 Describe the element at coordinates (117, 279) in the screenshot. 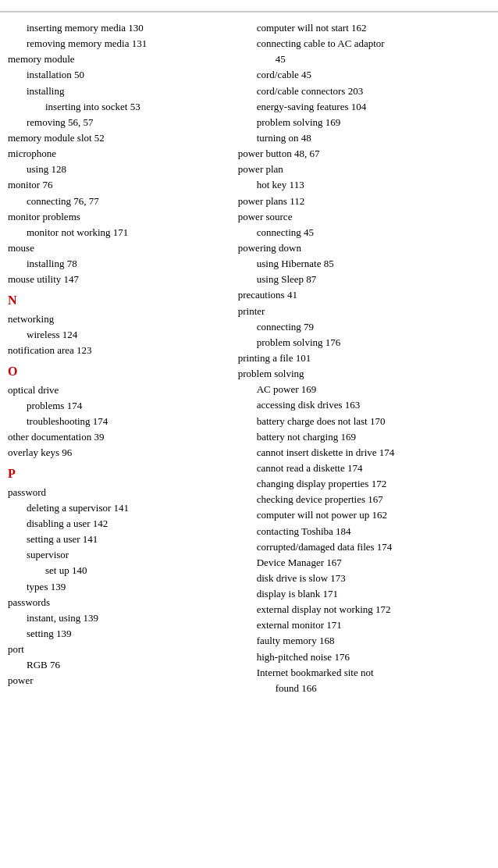

I see `index-entry: mouse utility 147` at that location.